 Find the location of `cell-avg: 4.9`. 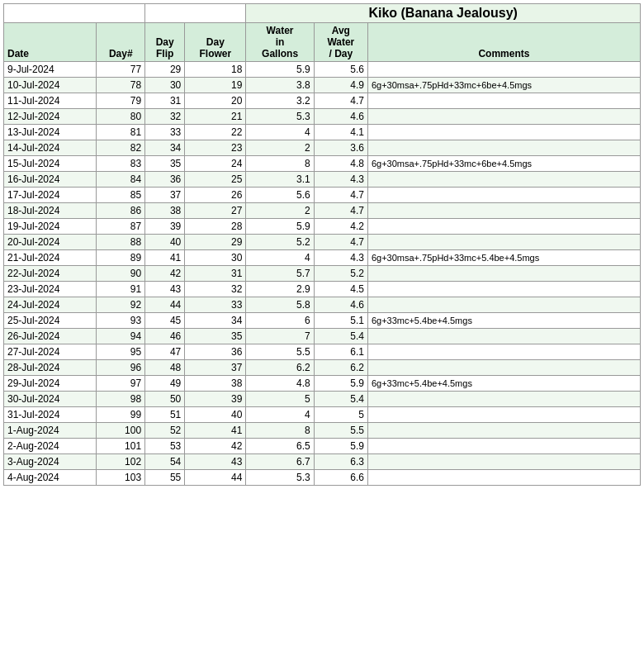

cell-avg: 4.9 is located at coordinates (340, 86).